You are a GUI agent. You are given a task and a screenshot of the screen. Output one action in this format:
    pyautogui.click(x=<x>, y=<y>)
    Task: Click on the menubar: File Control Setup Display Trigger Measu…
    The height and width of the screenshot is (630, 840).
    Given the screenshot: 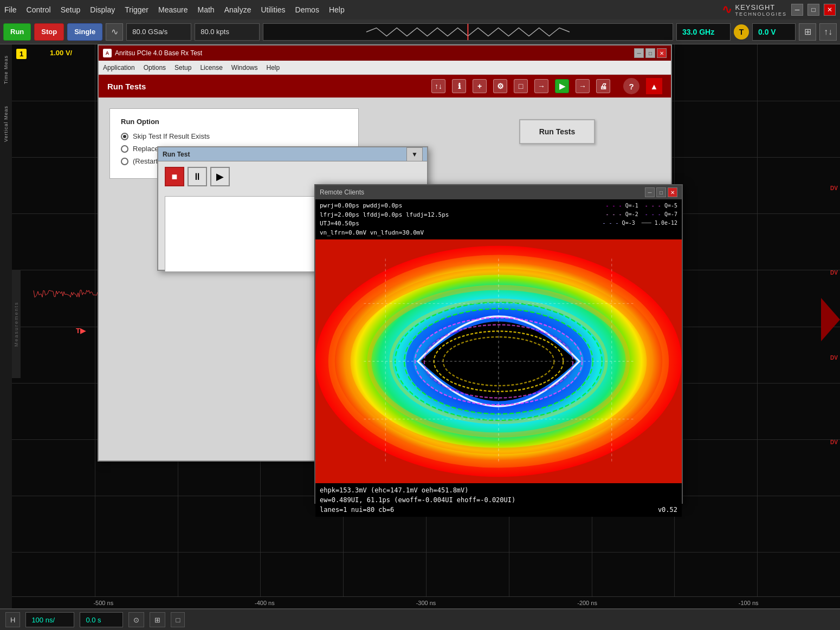 What is the action you would take?
    pyautogui.click(x=420, y=10)
    